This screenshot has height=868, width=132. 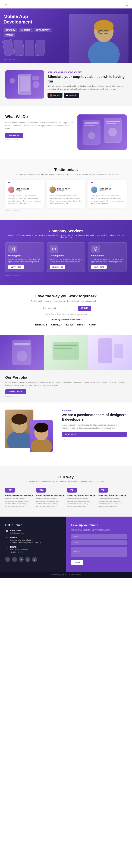 I want to click on service-btn-1: LEARN MORE, so click(x=57, y=267).